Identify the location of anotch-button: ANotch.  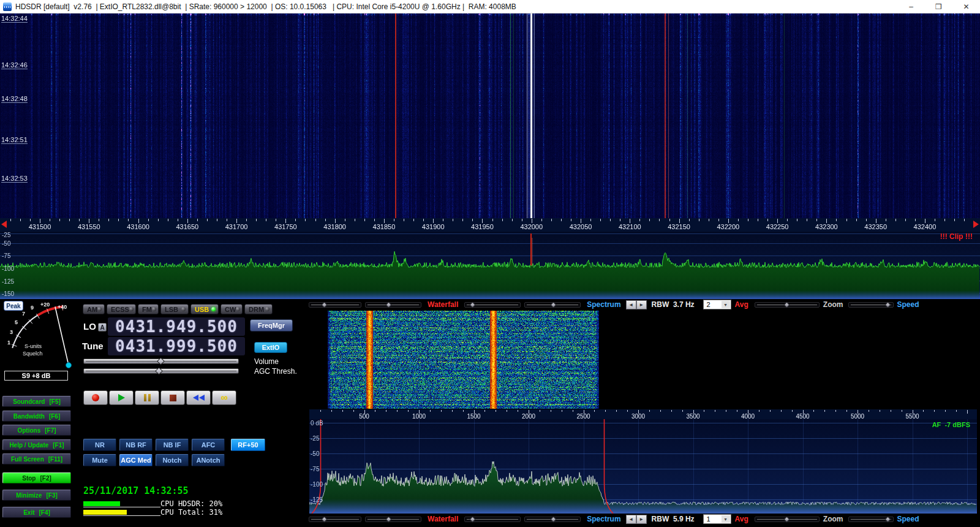
(208, 460).